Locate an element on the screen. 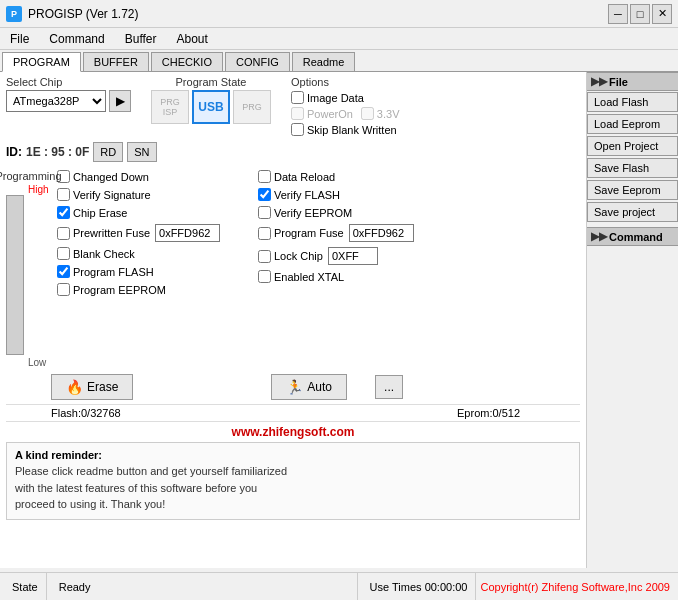 Image resolution: width=678 pixels, height=600 pixels. tab-program: PROGRAM is located at coordinates (42, 62).